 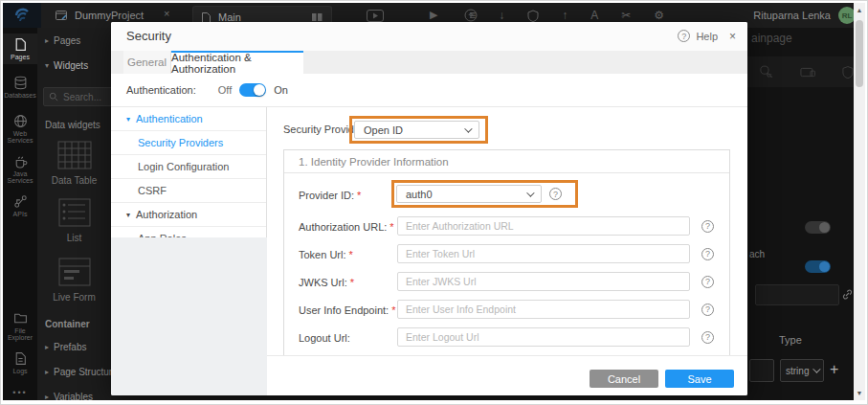 I want to click on property-value-input, so click(x=797, y=295).